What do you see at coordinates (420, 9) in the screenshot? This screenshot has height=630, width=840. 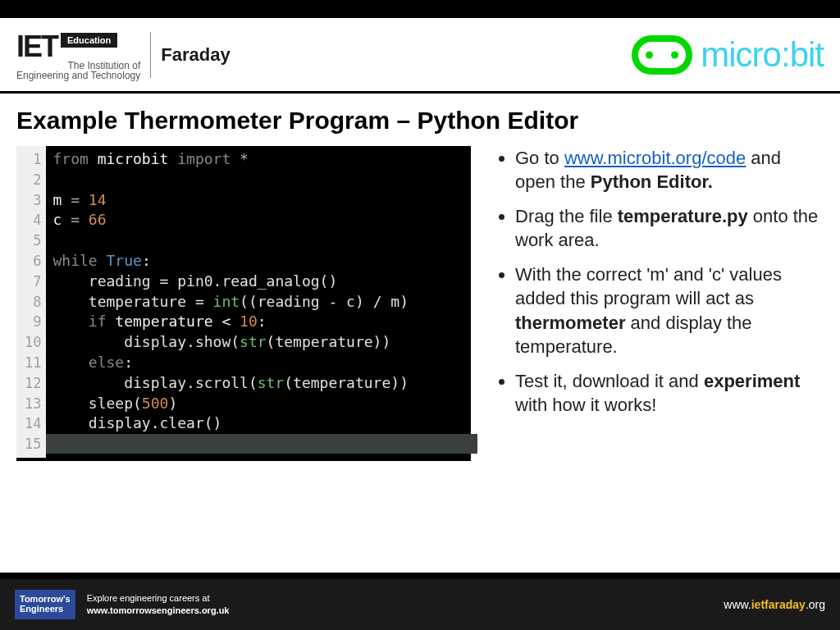 I see `top-bar` at bounding box center [420, 9].